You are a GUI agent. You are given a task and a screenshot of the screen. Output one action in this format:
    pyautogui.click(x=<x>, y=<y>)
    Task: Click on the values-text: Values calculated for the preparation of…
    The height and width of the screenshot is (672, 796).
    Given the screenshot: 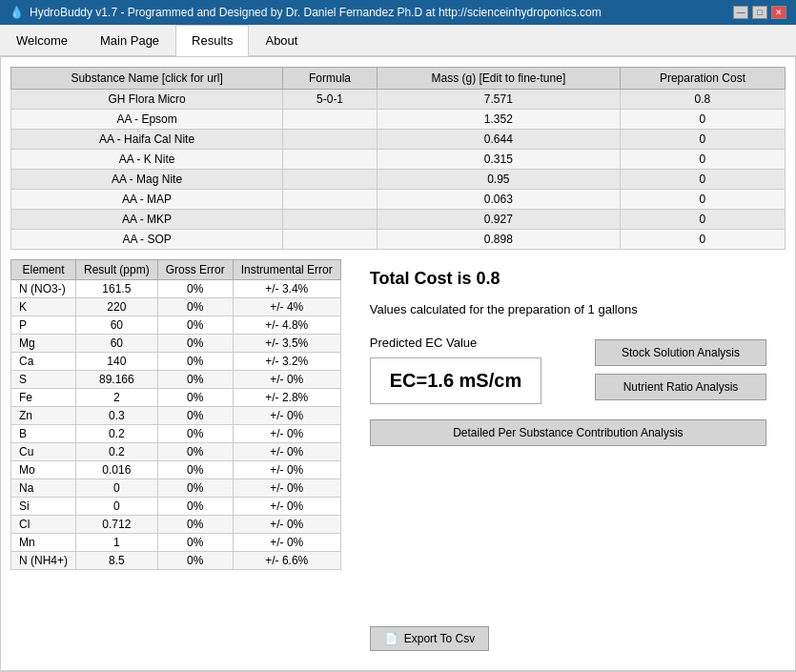 What is the action you would take?
    pyautogui.click(x=568, y=309)
    